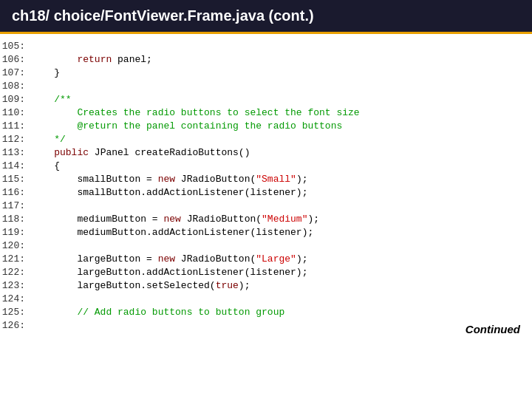 The image size is (532, 399). Describe the element at coordinates (266, 233) in the screenshot. I see `code-line-119: 119: mediumButton.addActionListener(list…` at that location.